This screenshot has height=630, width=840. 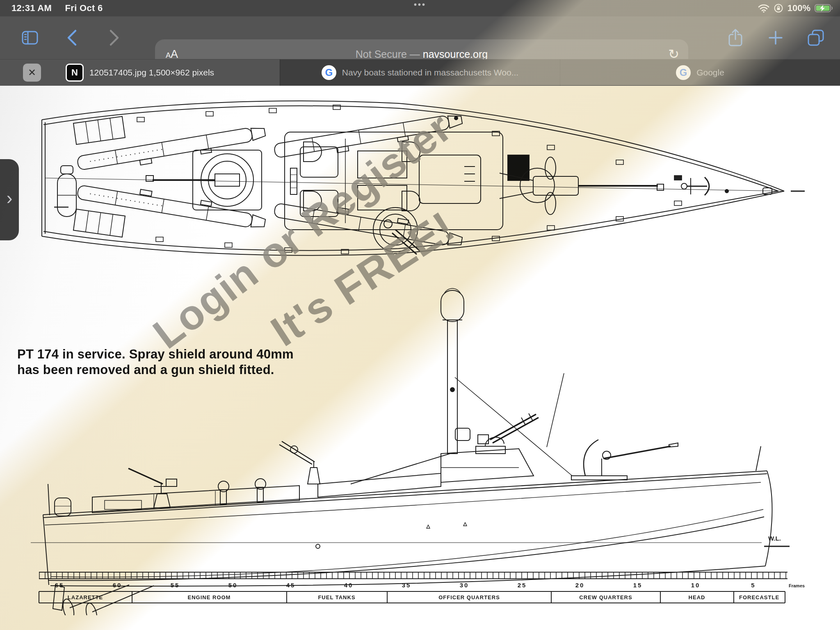 I want to click on station-label: 50, so click(x=233, y=585).